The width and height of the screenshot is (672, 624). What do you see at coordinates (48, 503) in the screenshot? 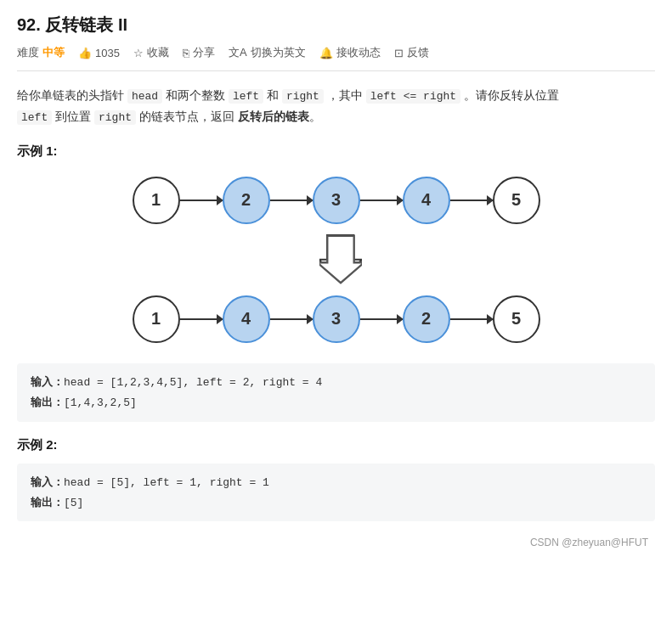
I see `example2-output-label: 输出：` at bounding box center [48, 503].